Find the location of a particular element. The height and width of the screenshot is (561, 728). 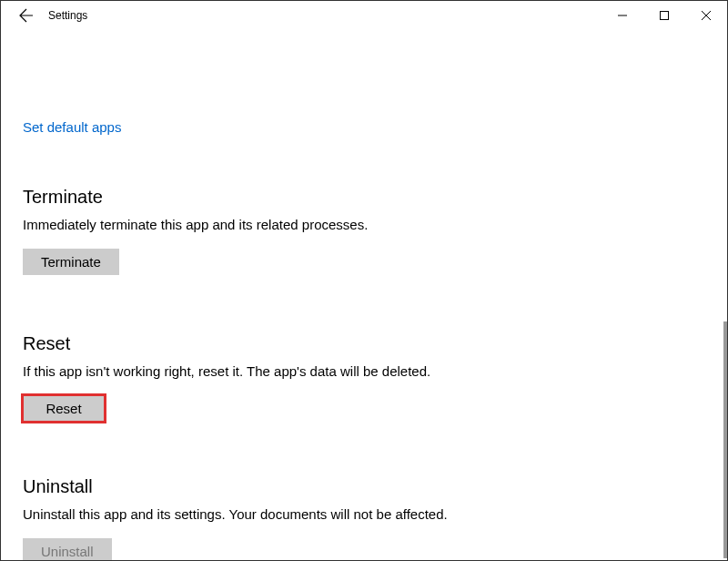

window-controls is located at coordinates (664, 15).